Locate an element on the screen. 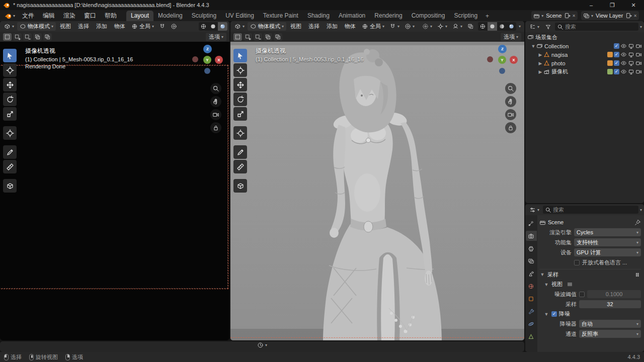 This screenshot has height=362, width=644. view-layer-selector: ▾ View Layer ✕ is located at coordinates (610, 16).